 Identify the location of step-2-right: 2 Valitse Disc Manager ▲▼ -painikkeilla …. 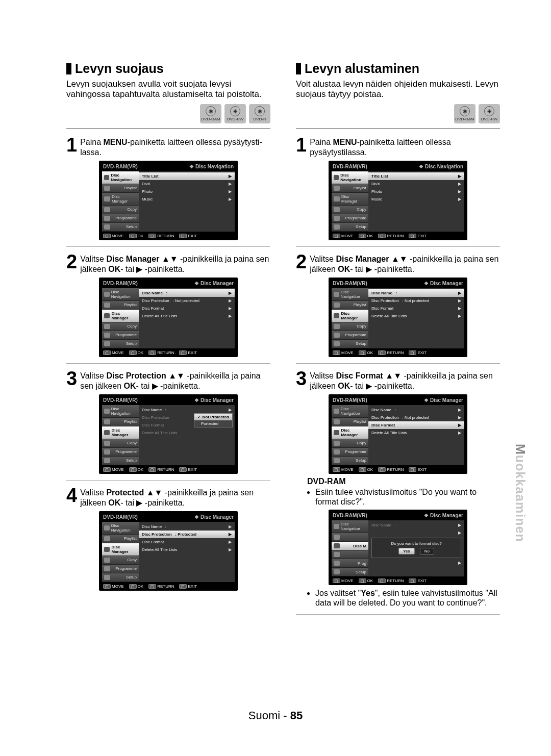
(398, 264).